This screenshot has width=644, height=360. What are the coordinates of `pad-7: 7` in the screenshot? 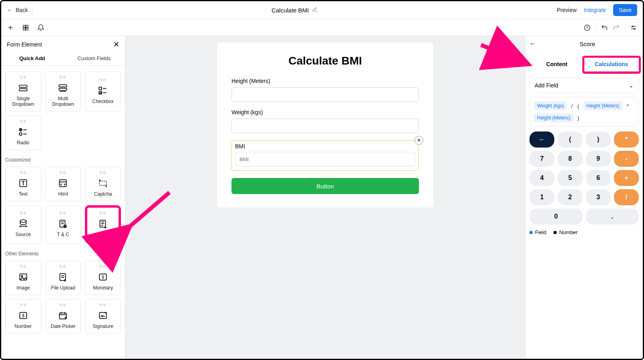 It's located at (542, 159).